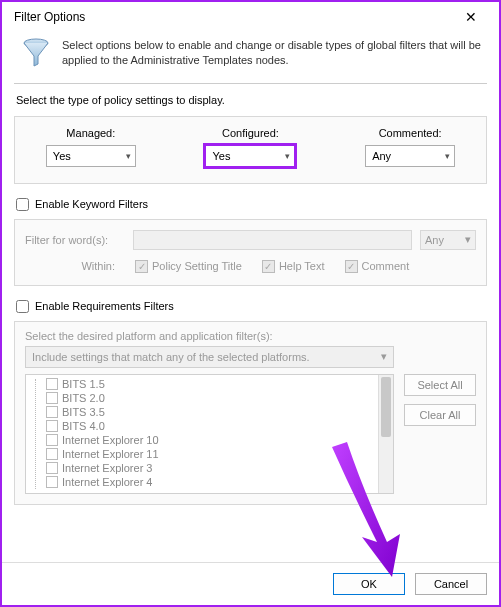 The image size is (501, 607). I want to click on filter-words-input, so click(272, 240).